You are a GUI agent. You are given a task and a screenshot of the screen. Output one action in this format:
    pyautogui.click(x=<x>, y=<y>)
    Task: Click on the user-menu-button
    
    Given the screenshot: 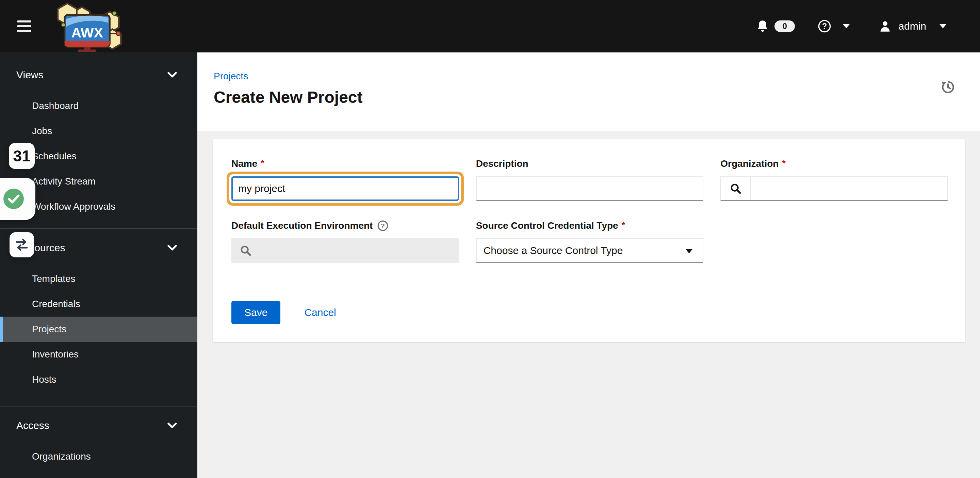 What is the action you would take?
    pyautogui.click(x=885, y=26)
    